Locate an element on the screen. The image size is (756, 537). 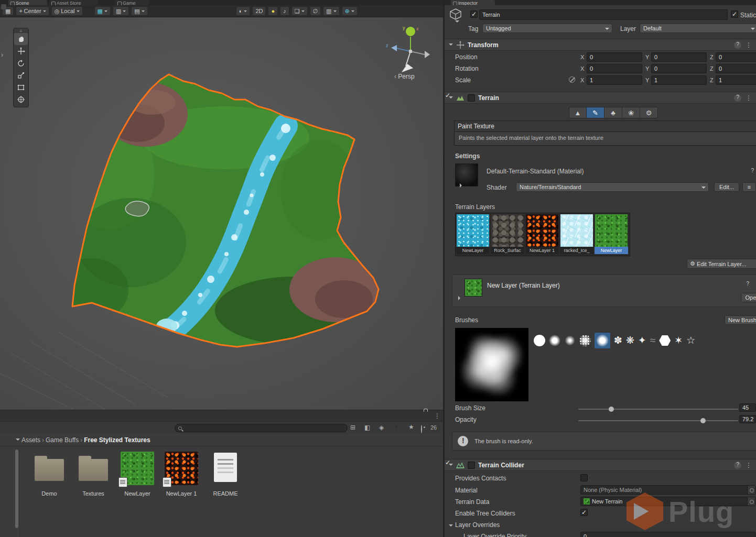
label-filter-icon: ◈ is located at coordinates (382, 428).